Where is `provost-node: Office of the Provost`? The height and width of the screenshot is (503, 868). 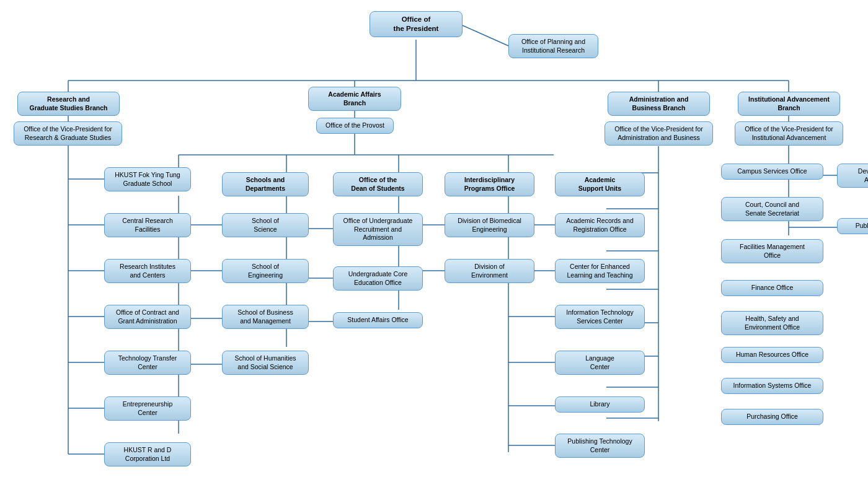
provost-node: Office of the Provost is located at coordinates (355, 126).